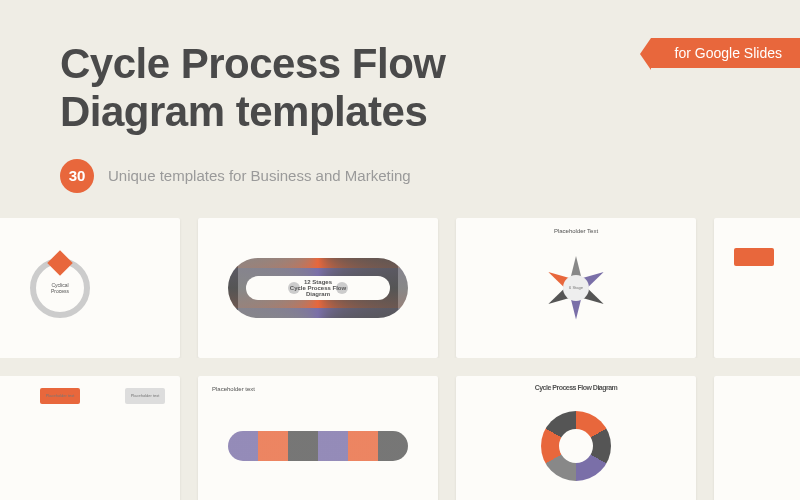  I want to click on slide-title: Cycle Process Flow Diagram, so click(576, 388).